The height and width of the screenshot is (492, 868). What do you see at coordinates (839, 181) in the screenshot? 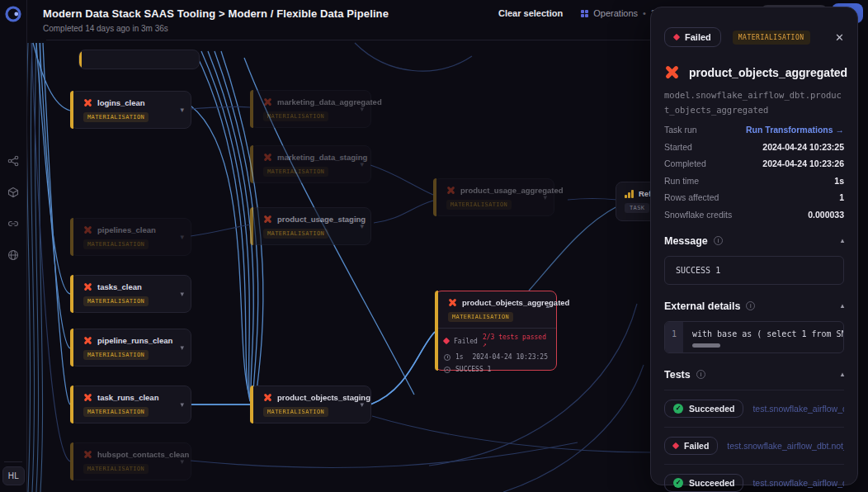
I see `field-value: 1s` at bounding box center [839, 181].